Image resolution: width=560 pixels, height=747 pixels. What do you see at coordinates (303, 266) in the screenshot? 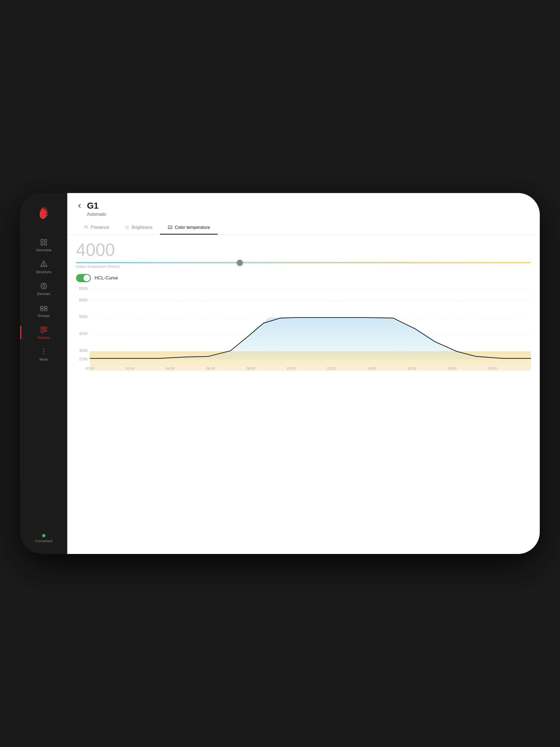
I see `slider-label: Colour temperature (Kelvin)` at bounding box center [303, 266].